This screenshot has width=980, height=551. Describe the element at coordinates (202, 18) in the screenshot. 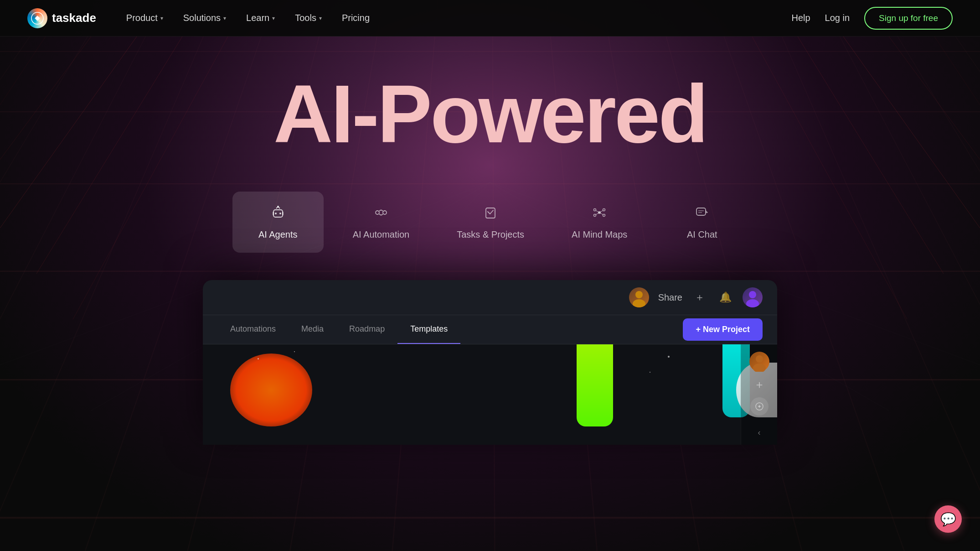

I see `navbar-left: taskade Product ▾ Solutions ▾ Learn ▾ To…` at that location.